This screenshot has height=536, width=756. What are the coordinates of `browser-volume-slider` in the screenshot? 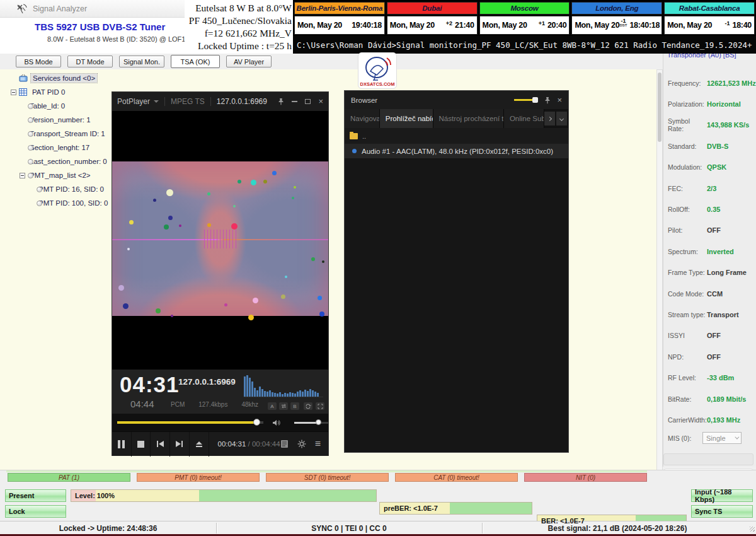 It's located at (526, 100).